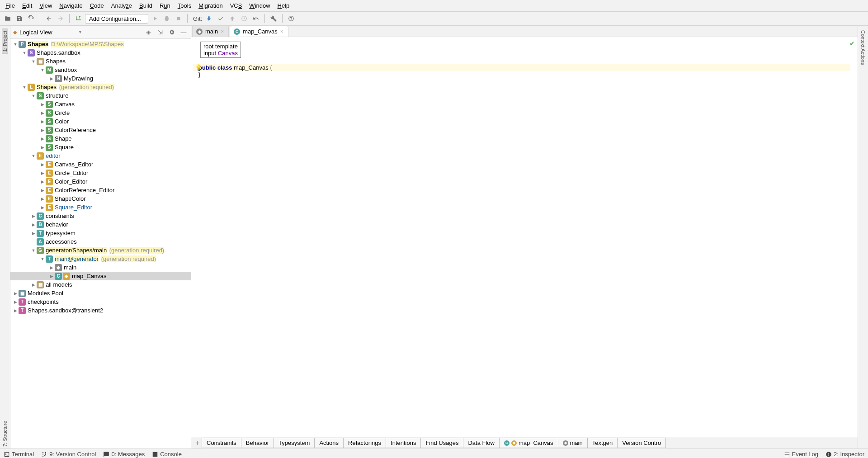 The width and height of the screenshot is (868, 458). What do you see at coordinates (97, 5) in the screenshot?
I see `menu-code: Code` at bounding box center [97, 5].